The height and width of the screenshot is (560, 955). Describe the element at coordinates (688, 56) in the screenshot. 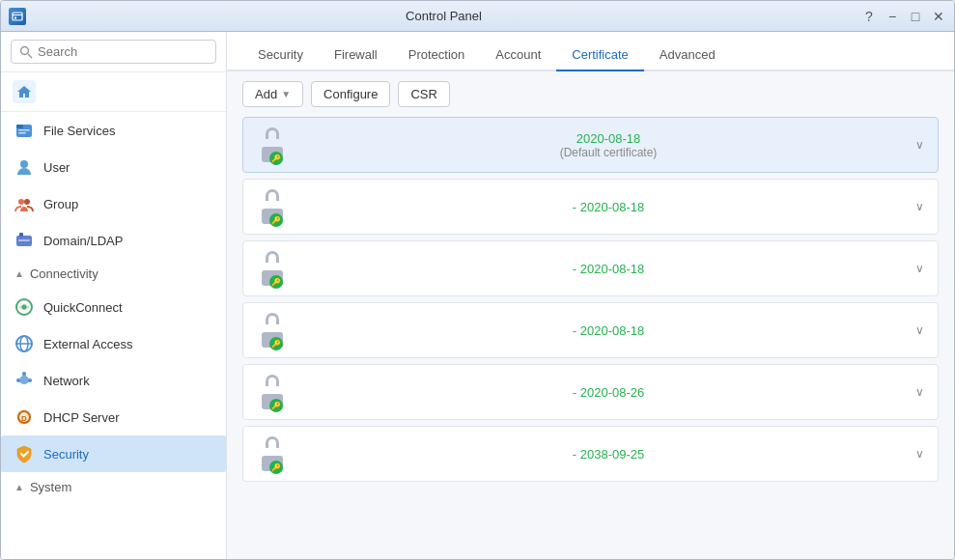

I see `tab-advanced: Advanced` at that location.